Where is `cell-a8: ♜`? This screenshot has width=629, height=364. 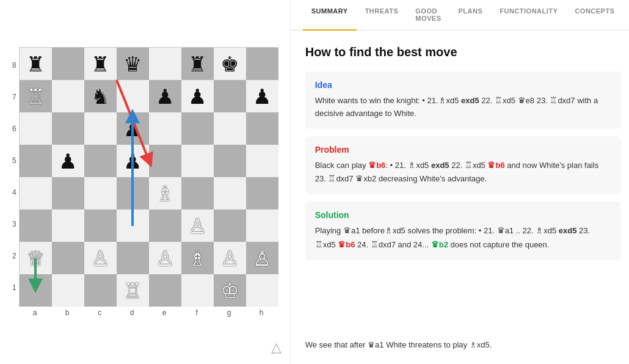 cell-a8: ♜ is located at coordinates (35, 64).